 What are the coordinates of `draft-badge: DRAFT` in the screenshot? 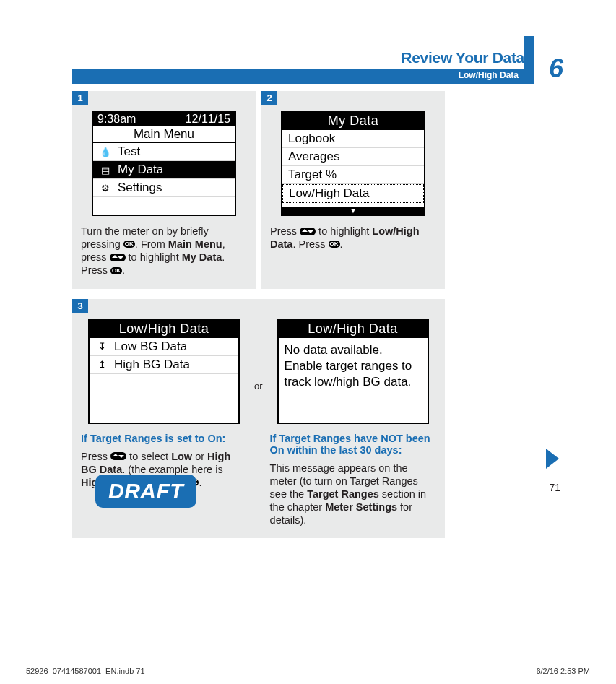 It's located at (146, 491).